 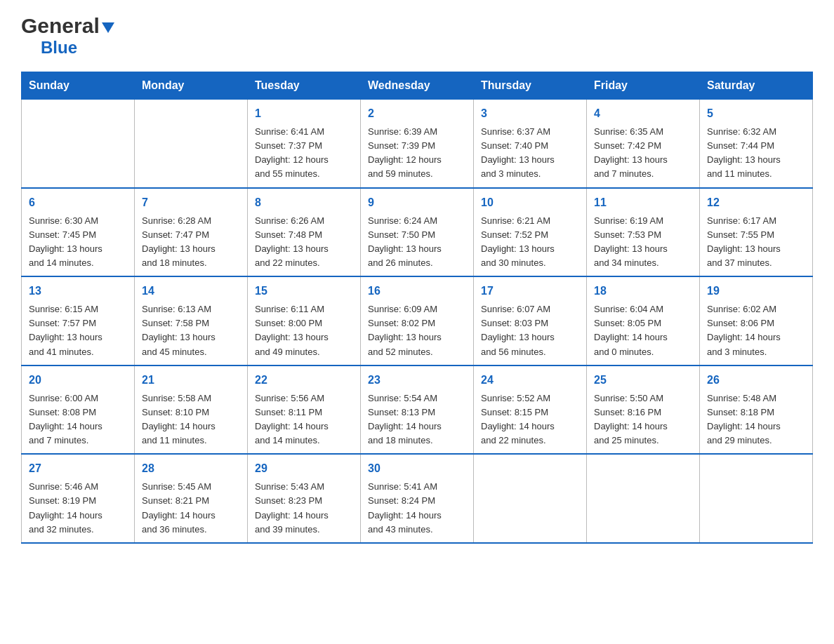 I want to click on calendar-cell: 28Sunrise: 5:45 AM Sunset: 8:21 PM Dayli…, so click(x=191, y=498).